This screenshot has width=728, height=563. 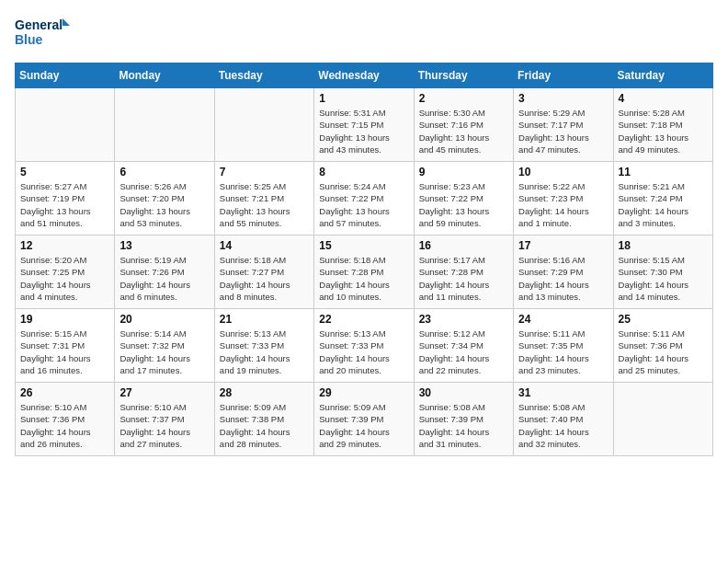 I want to click on calendar-cell: 28Sunrise: 5:09 AM Sunset: 7:38 PM Dayli…, so click(x=264, y=419).